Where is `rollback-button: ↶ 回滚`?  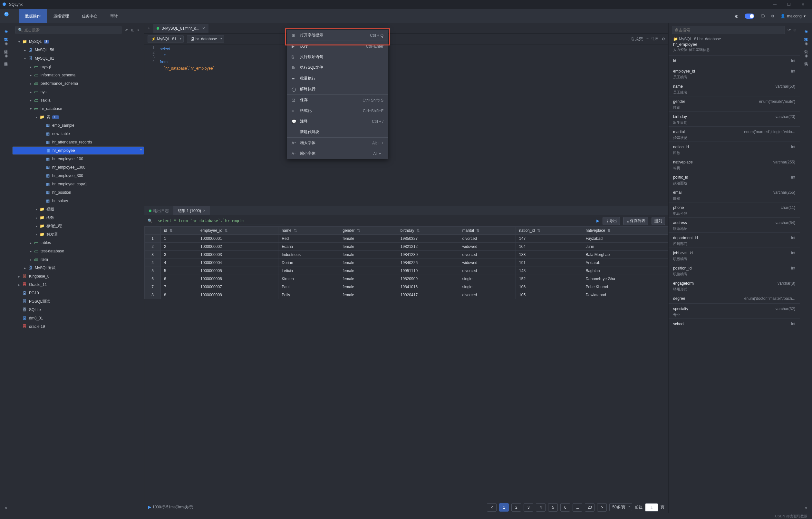 rollback-button: ↶ 回滚 is located at coordinates (652, 39).